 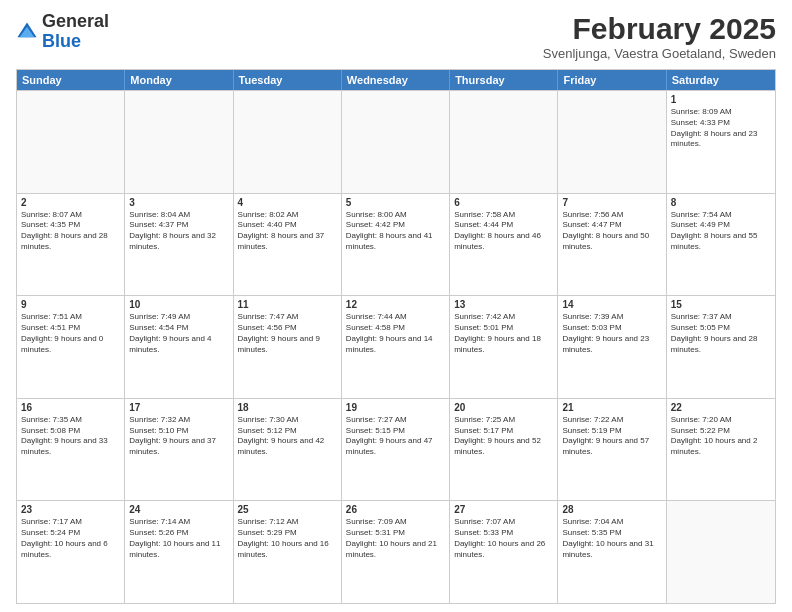 What do you see at coordinates (396, 80) in the screenshot?
I see `calendar-header: SundayMondayTuesdayWednesdayThursdayFrid…` at bounding box center [396, 80].